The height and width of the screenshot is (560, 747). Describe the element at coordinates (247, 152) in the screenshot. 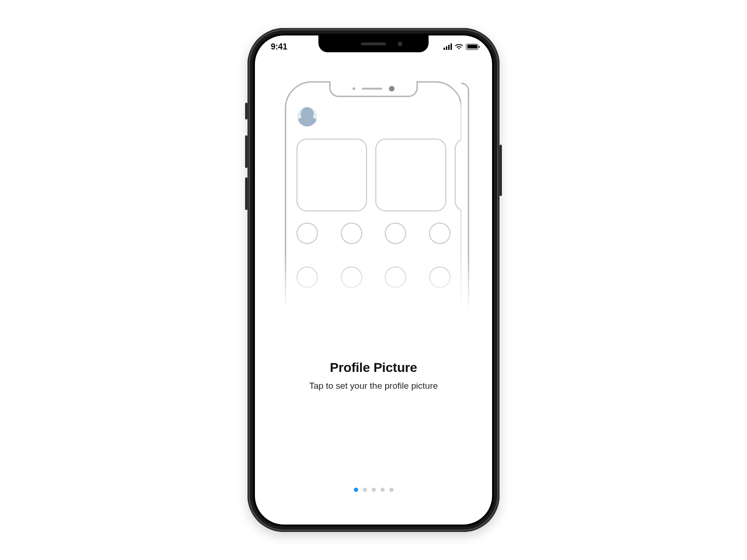

I see `volume-up-button-icon` at that location.